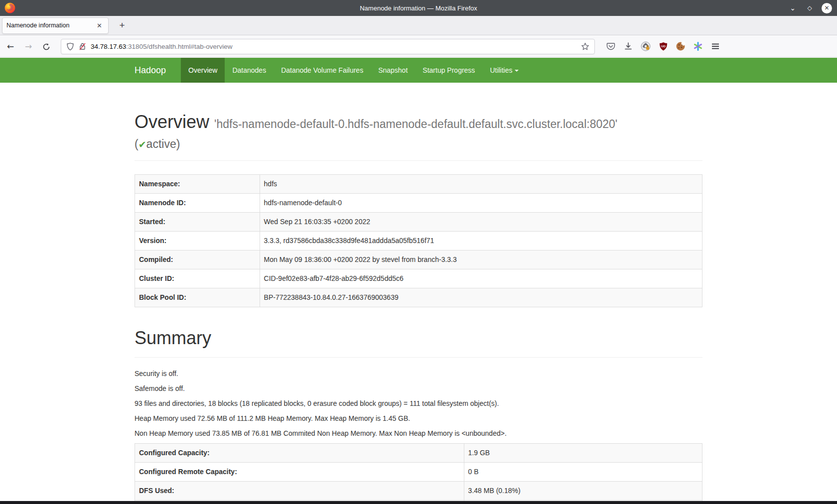  Describe the element at coordinates (418, 8) in the screenshot. I see `window-title: Namenode information — Mozilla Firefox` at that location.